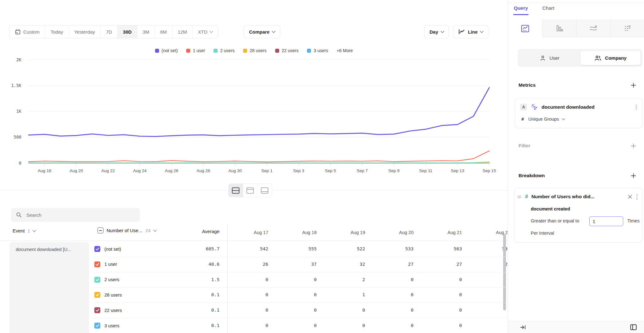  Describe the element at coordinates (107, 280) in the screenshot. I see `table-row-series: 2 users` at that location.